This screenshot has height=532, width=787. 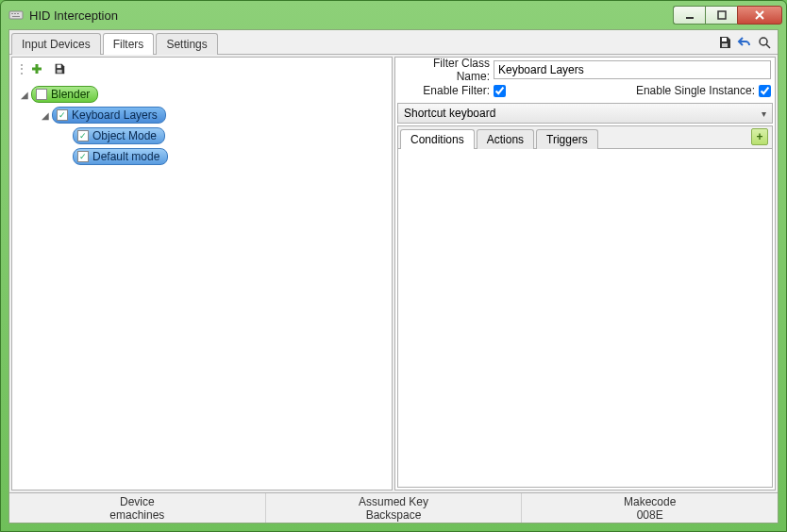 I want to click on maximize-button, so click(x=721, y=15).